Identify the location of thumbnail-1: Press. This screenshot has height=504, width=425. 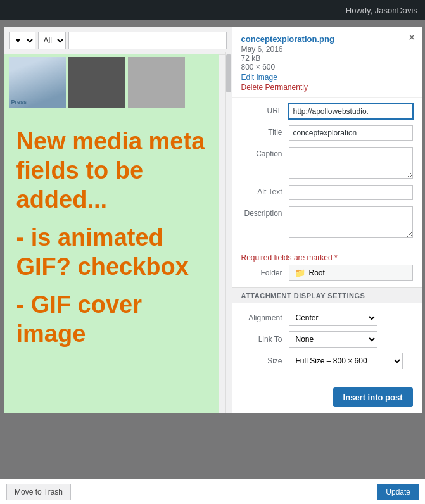
(37, 82).